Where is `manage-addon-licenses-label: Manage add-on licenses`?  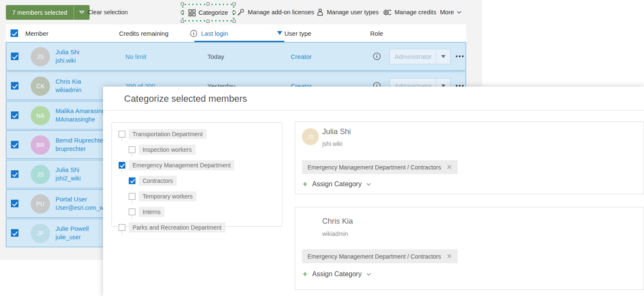 manage-addon-licenses-label: Manage add-on licenses is located at coordinates (281, 12).